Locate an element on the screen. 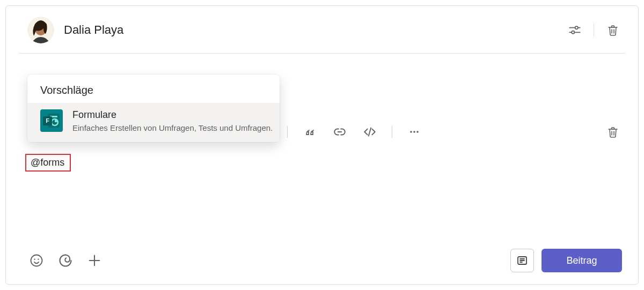 This screenshot has height=290, width=644. mention-input-text: @forms is located at coordinates (48, 163).